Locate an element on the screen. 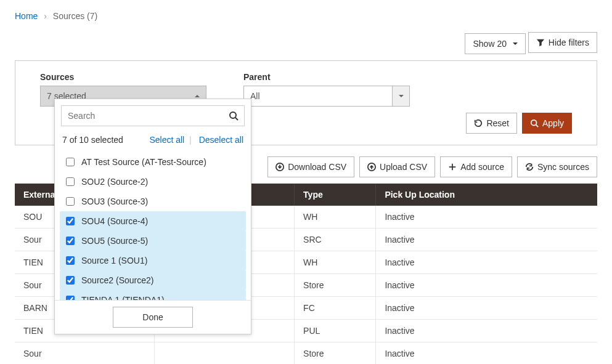 This screenshot has width=612, height=364. dropdown-option: SOU3 (Source-3) is located at coordinates (153, 201).